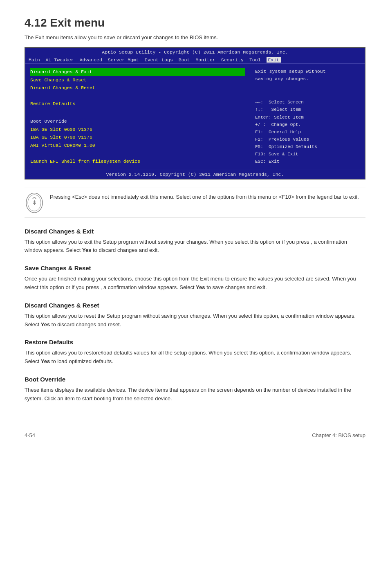  I want to click on section-body-restore-defaults: This option allows you to restore/load d…, so click(195, 357).